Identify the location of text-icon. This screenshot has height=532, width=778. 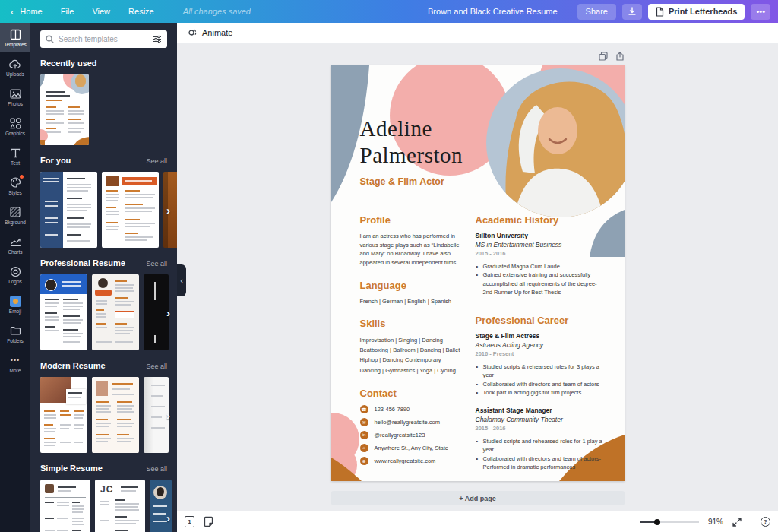
(15, 153).